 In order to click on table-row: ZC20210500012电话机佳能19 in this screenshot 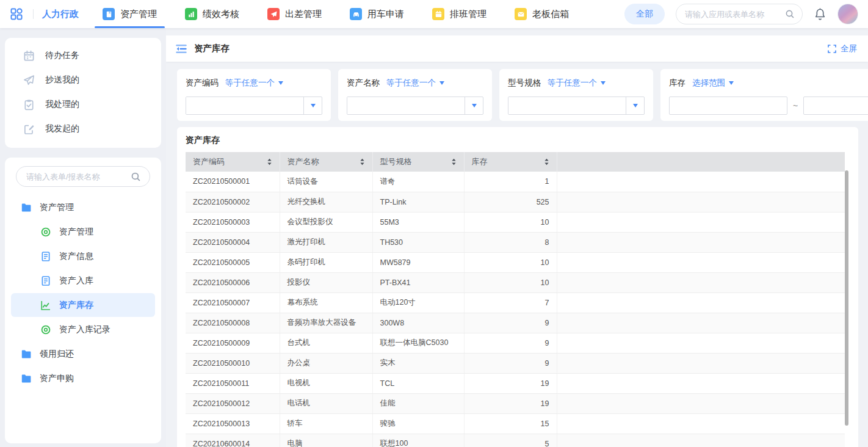, I will do `click(515, 403)`.